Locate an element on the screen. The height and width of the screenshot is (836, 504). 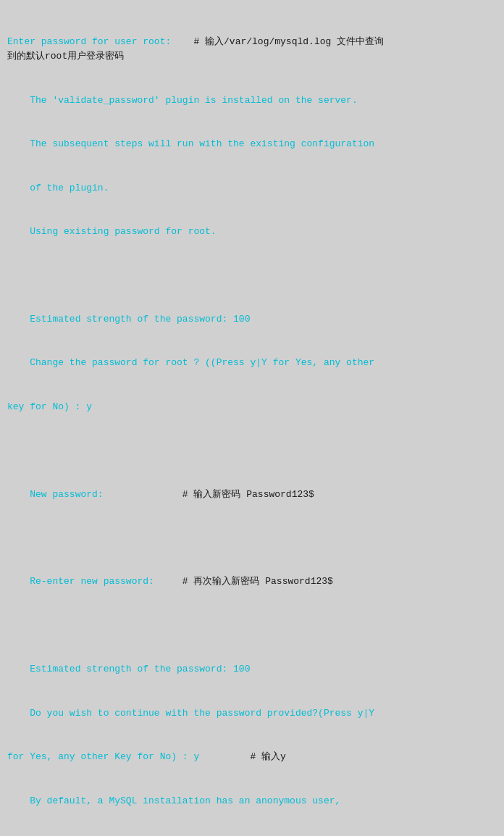
line-5: Using existing password for root. is located at coordinates (252, 232).